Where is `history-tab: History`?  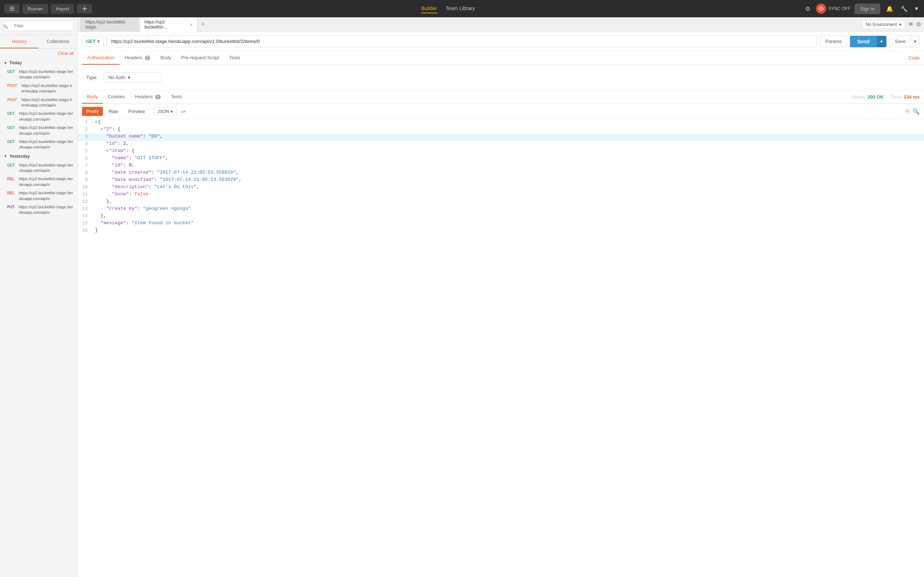
history-tab: History is located at coordinates (19, 42).